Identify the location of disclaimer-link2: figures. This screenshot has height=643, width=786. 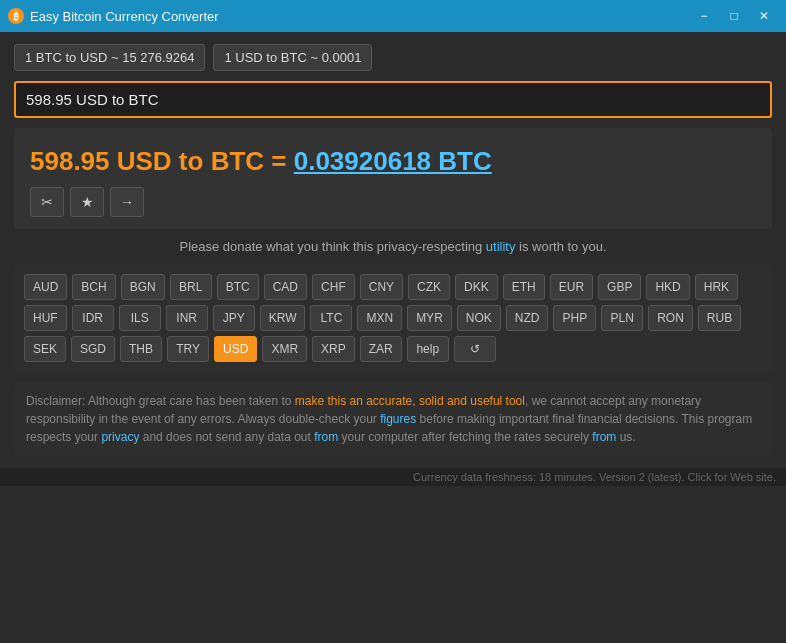
(398, 419).